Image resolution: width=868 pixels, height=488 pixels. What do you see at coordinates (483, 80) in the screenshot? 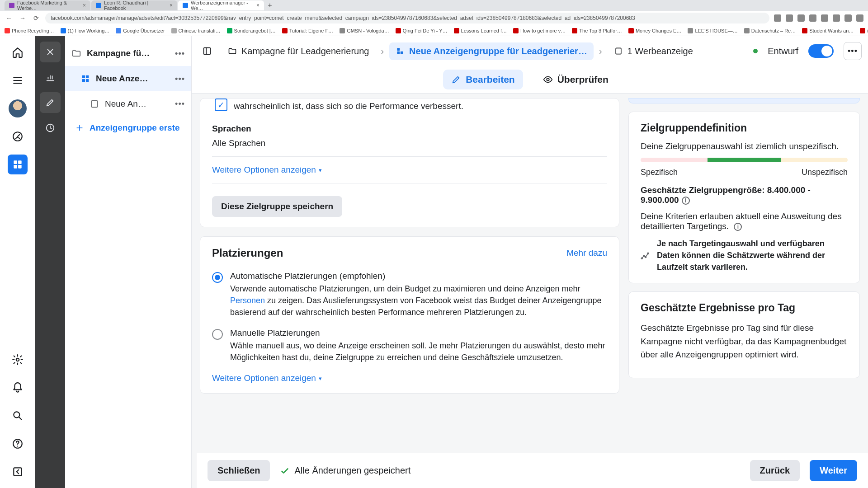
I see `tab-edit: Bearbeiten` at bounding box center [483, 80].